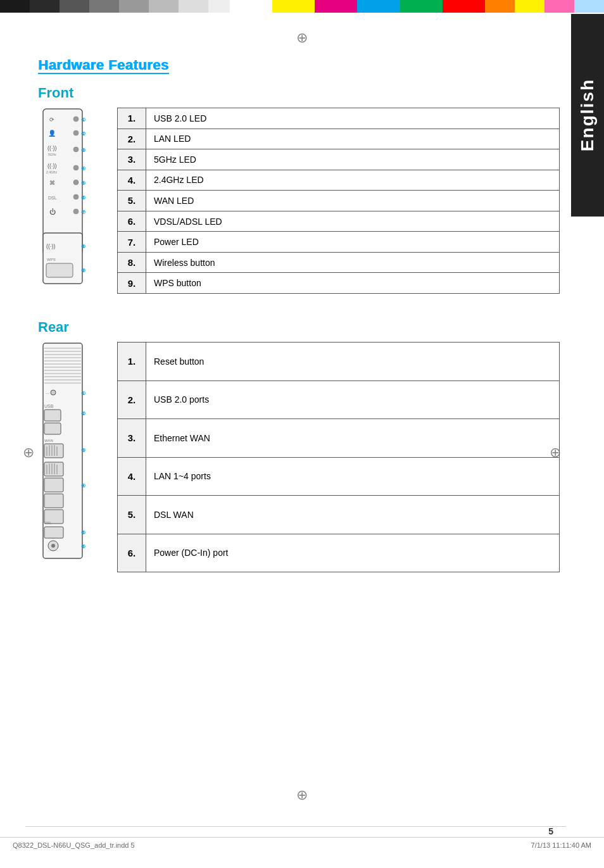  I want to click on row-desc: Reset button, so click(353, 362).